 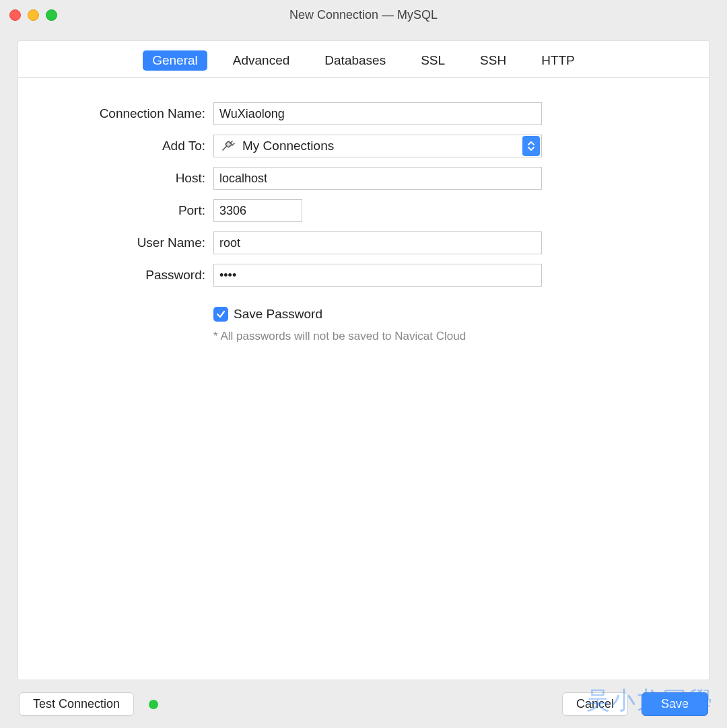 What do you see at coordinates (258, 211) in the screenshot?
I see `port-input` at bounding box center [258, 211].